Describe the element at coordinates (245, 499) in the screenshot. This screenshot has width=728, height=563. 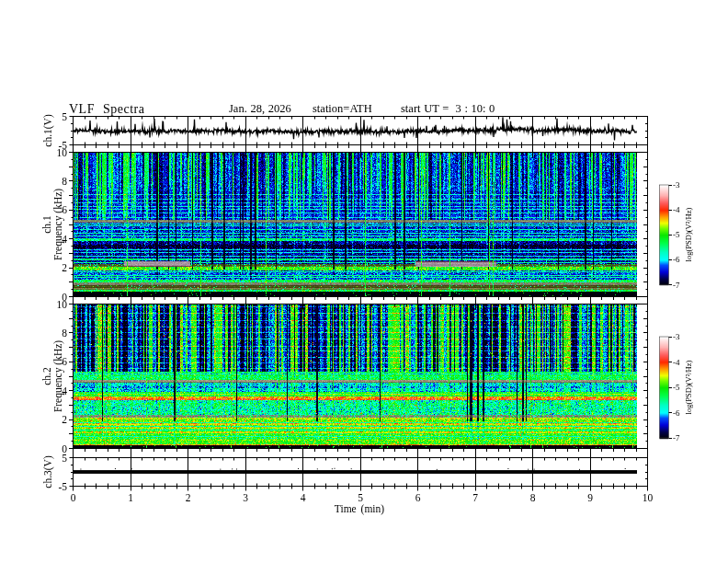
I see `x-tick-label: 3` at that location.